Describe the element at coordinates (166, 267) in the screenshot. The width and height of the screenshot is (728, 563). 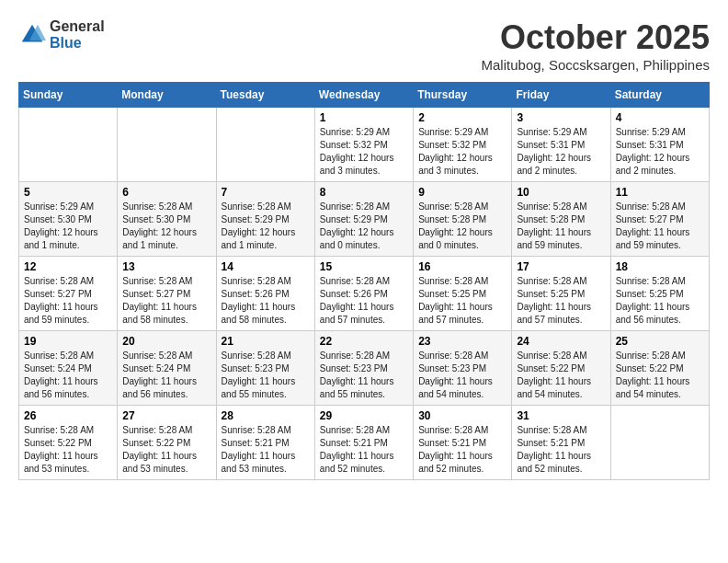
I see `day-number: 13` at that location.